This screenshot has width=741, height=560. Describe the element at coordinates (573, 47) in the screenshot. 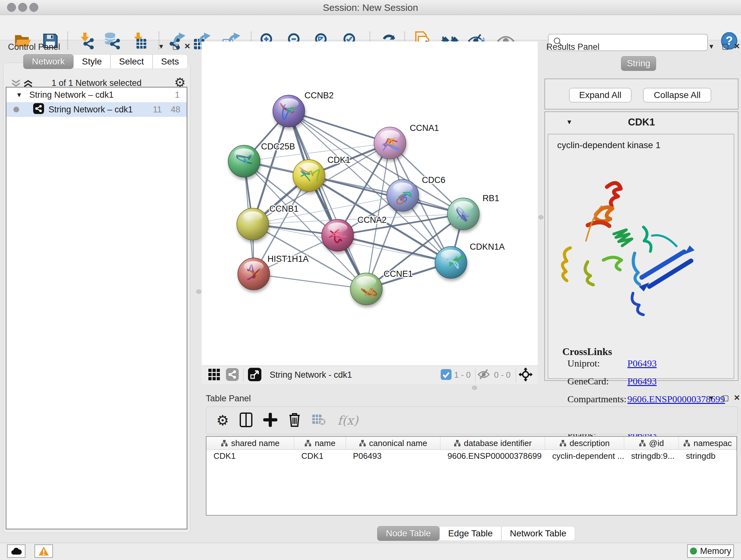

I see `results-panel-title: Results Panel` at that location.